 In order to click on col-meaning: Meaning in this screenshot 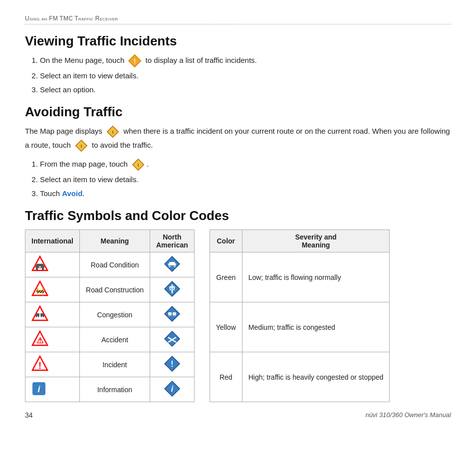, I will do `click(115, 241)`.